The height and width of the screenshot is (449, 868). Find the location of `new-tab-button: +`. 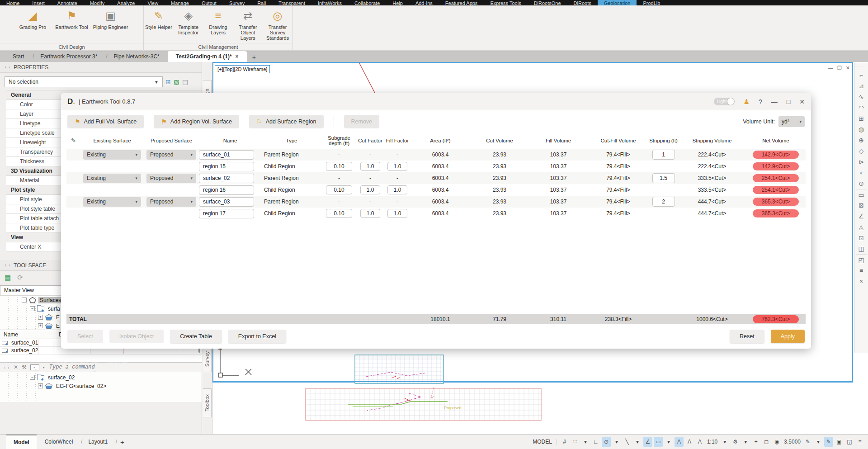

new-tab-button: + is located at coordinates (254, 57).